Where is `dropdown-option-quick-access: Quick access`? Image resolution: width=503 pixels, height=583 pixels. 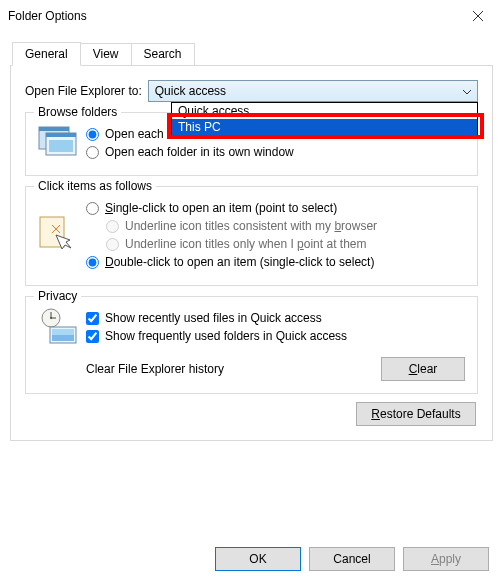
dropdown-option-quick-access: Quick access is located at coordinates (324, 111).